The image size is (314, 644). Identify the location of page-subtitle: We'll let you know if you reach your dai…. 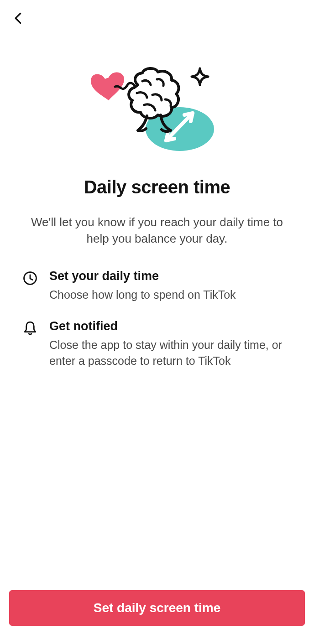
(157, 231).